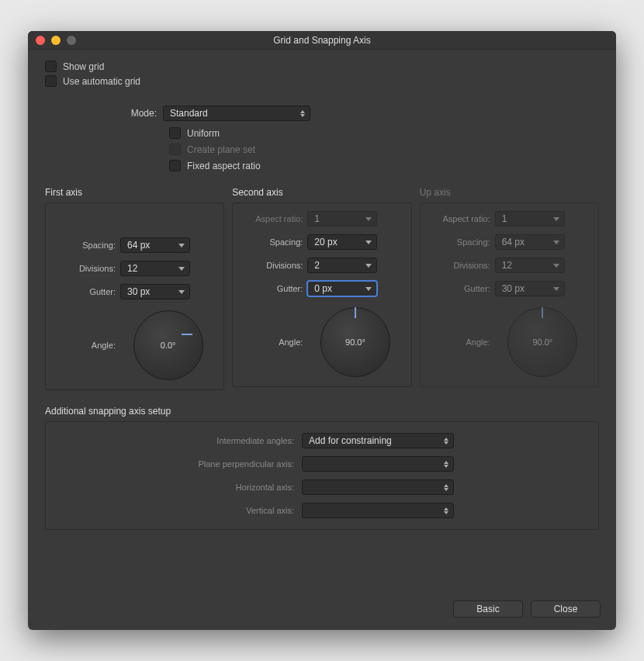 The height and width of the screenshot is (661, 644). Describe the element at coordinates (321, 192) in the screenshot. I see `second-axis-title: Second axis` at that location.